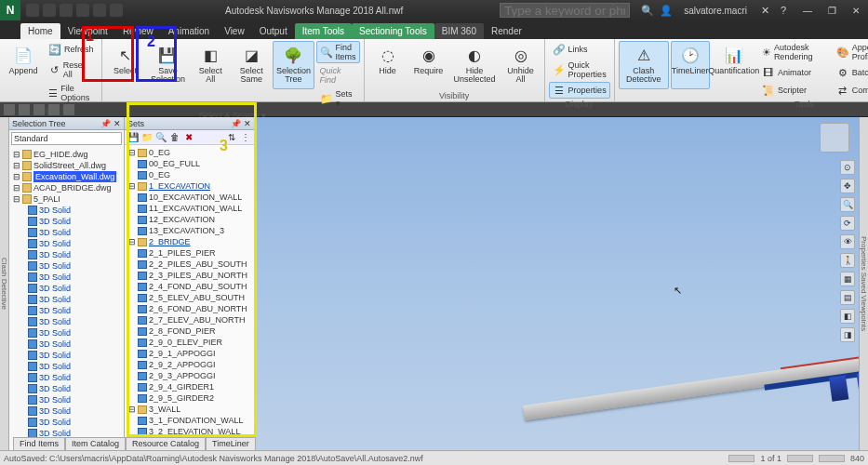  What do you see at coordinates (190, 365) in the screenshot?
I see `sets-item: 2_9_2_APPOGGI` at bounding box center [190, 365].